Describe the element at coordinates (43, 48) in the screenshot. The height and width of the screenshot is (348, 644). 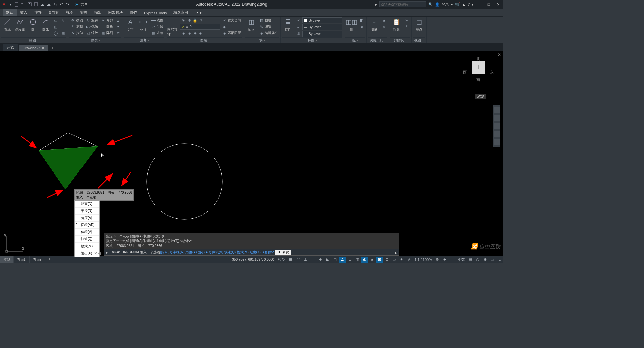
I see `close-tab-icon: ×` at that location.